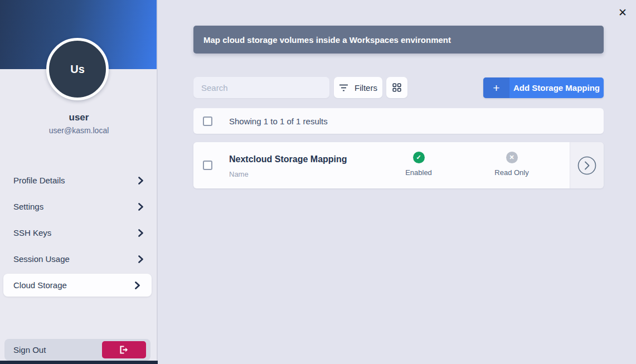 The image size is (636, 364). What do you see at coordinates (77, 350) in the screenshot?
I see `sign-out-bar: Sign Out` at bounding box center [77, 350].